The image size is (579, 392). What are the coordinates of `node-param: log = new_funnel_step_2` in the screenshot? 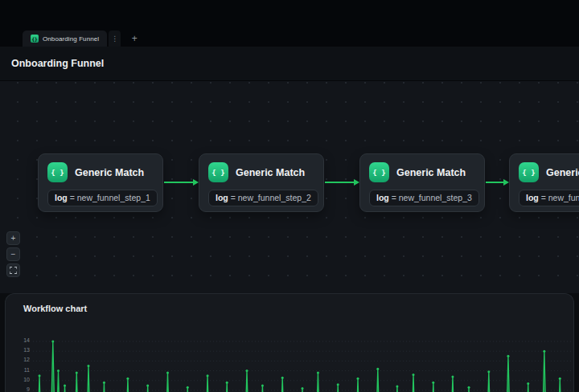 It's located at (264, 198).